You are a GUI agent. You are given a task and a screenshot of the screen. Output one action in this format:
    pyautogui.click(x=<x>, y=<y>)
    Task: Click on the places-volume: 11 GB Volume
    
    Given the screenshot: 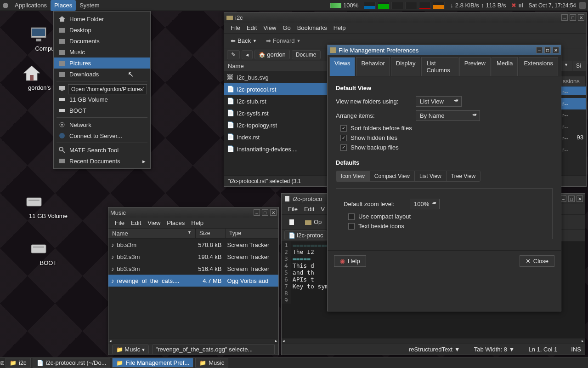 What is the action you would take?
    pyautogui.click(x=102, y=99)
    